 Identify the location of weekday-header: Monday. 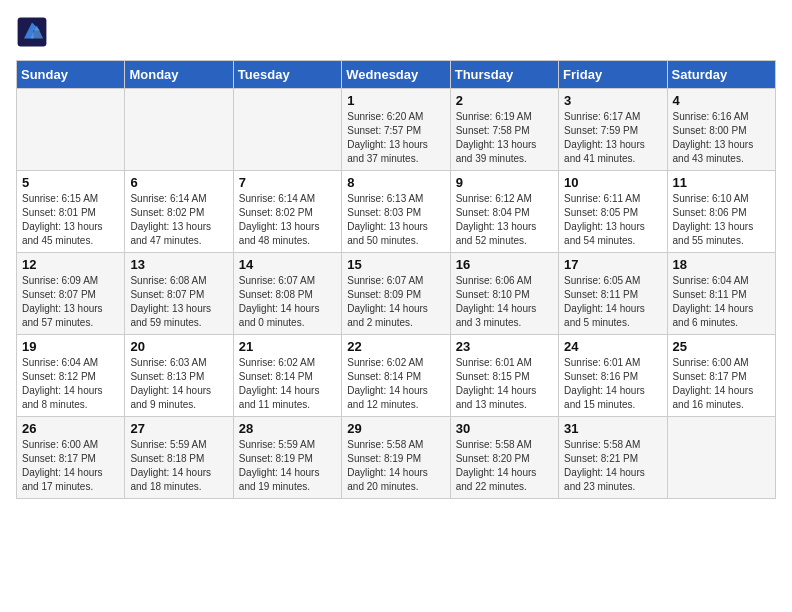
(179, 75).